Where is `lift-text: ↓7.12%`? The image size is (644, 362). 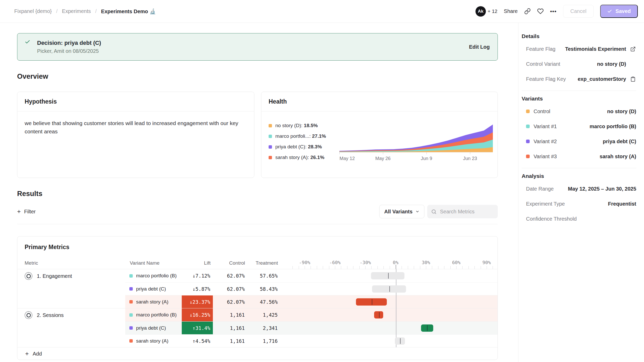
lift-text: ↓7.12% is located at coordinates (201, 276).